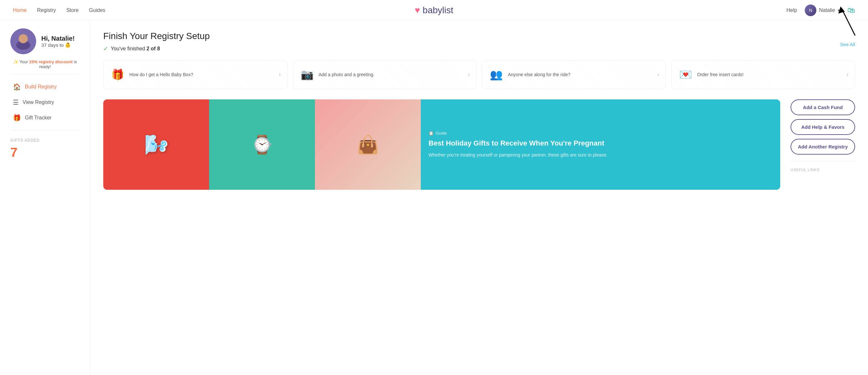 The height and width of the screenshot is (375, 868). Describe the element at coordinates (45, 102) in the screenshot. I see `sidebar-nav: 🏠 Build Registry ☰ View Registry 🎁 Gift …` at that location.